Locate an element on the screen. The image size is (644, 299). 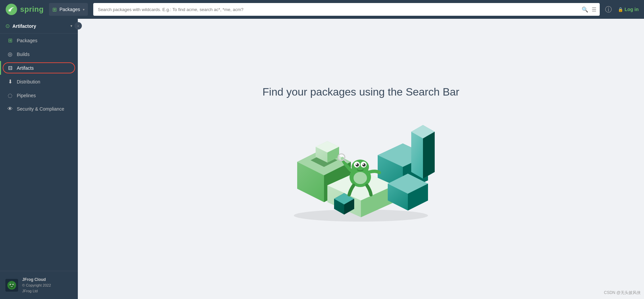
sidebar-item-security: 👁 Security & Compliance is located at coordinates (39, 109).